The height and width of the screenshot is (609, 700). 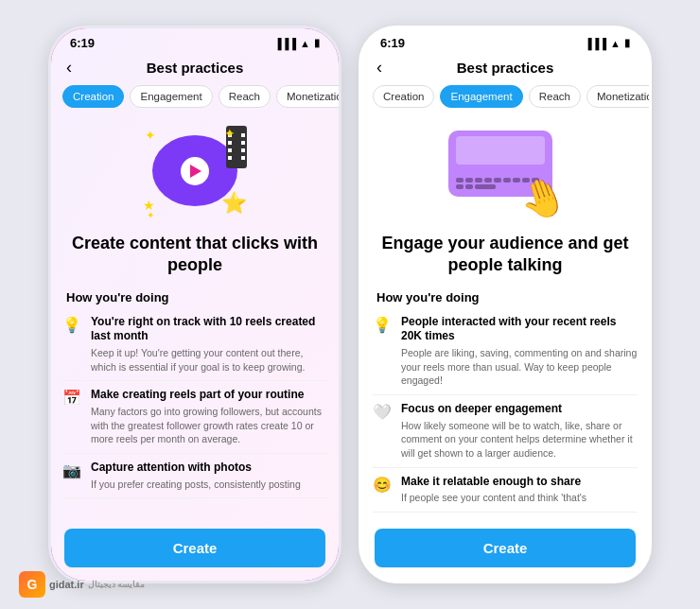 What do you see at coordinates (196, 484) in the screenshot?
I see `tip-desc-left-2: If you prefer creating posts, consistent…` at bounding box center [196, 484].